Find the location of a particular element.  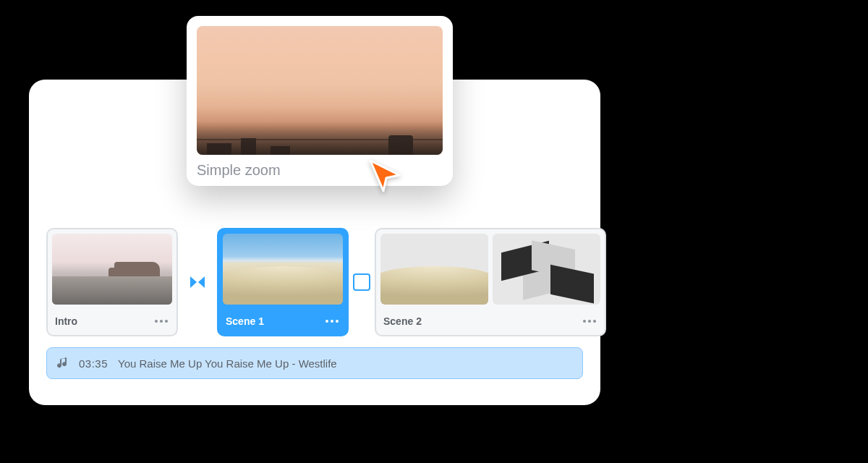

scene-card-scene2: Scene 2 is located at coordinates (490, 282).